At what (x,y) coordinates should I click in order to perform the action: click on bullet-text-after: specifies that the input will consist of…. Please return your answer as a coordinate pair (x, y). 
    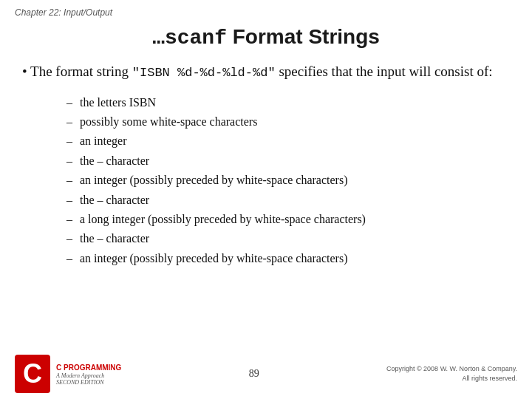
    Looking at the image, I should click on (384, 71).